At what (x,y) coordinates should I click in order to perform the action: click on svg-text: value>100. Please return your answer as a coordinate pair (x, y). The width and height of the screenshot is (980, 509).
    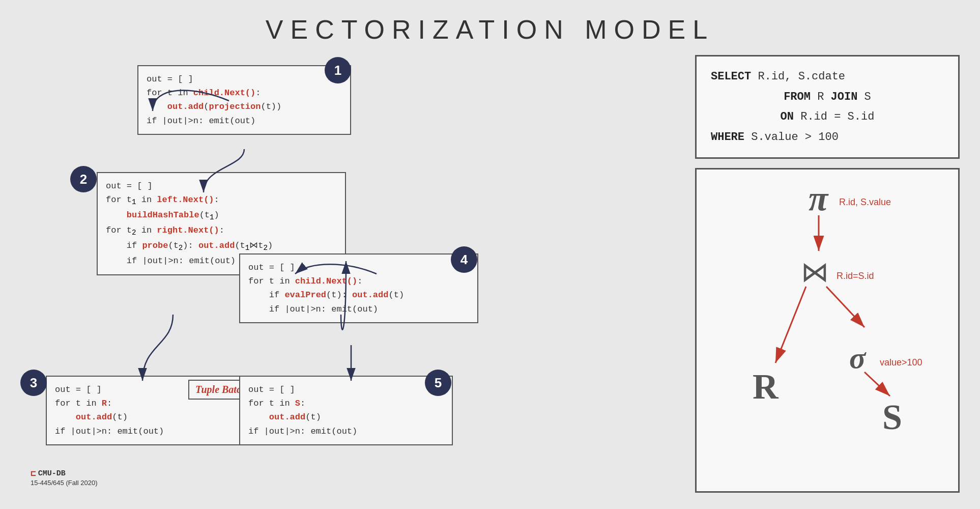
    Looking at the image, I should click on (901, 362).